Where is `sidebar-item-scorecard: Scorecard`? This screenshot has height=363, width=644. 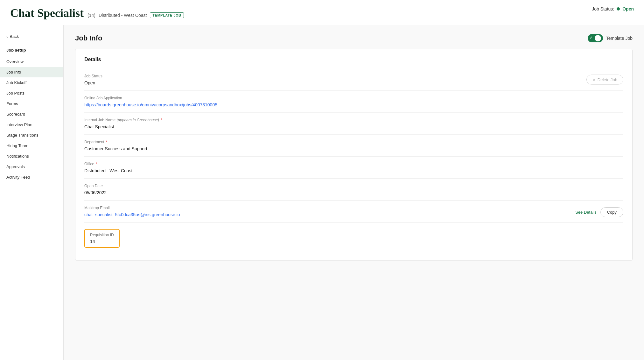 sidebar-item-scorecard: Scorecard is located at coordinates (32, 114).